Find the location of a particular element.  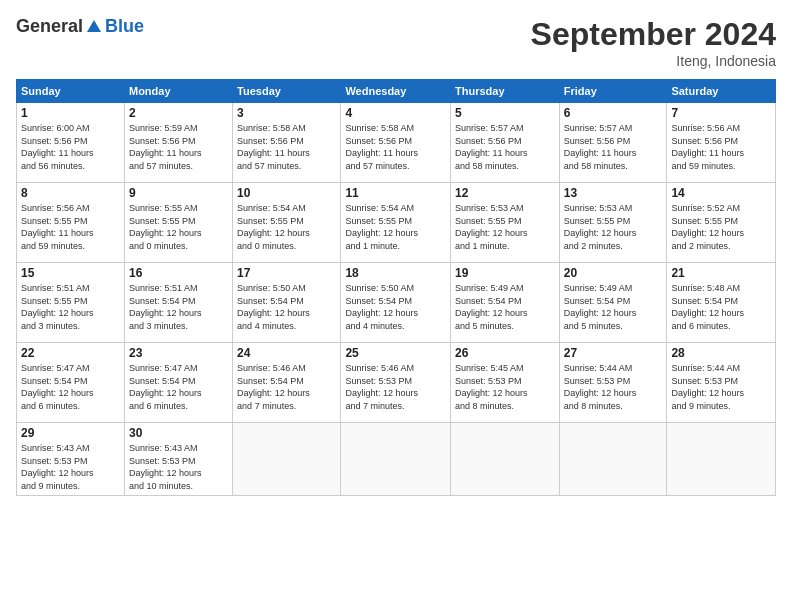

month-title: September 2024 is located at coordinates (654, 34).